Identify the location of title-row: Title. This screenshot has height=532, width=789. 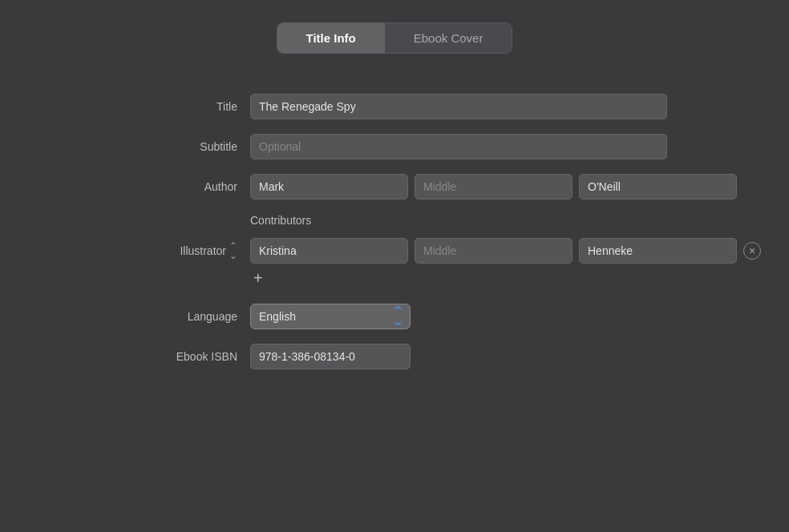
(394, 107).